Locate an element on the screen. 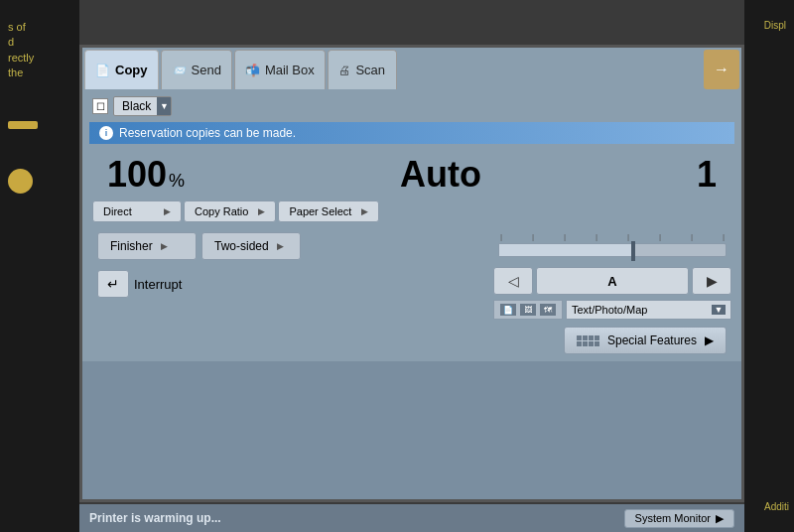 This screenshot has width=794, height=532. auto-label: A is located at coordinates (611, 282).